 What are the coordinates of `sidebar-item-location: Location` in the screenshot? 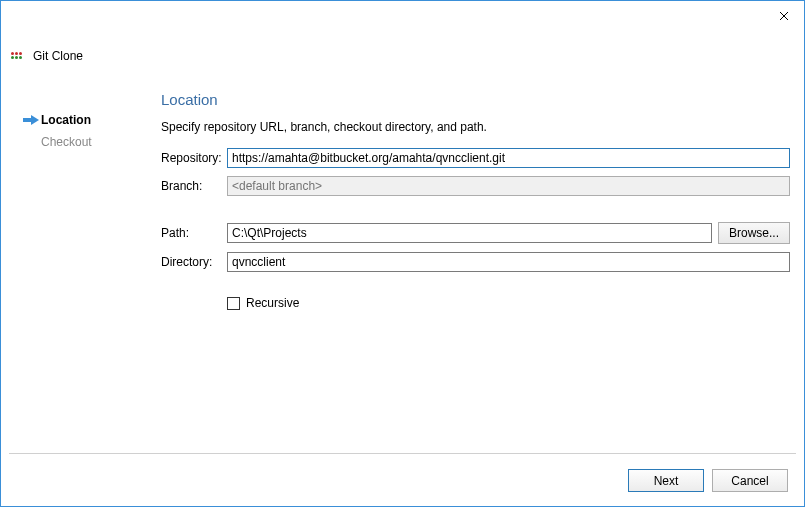 It's located at (79, 120).